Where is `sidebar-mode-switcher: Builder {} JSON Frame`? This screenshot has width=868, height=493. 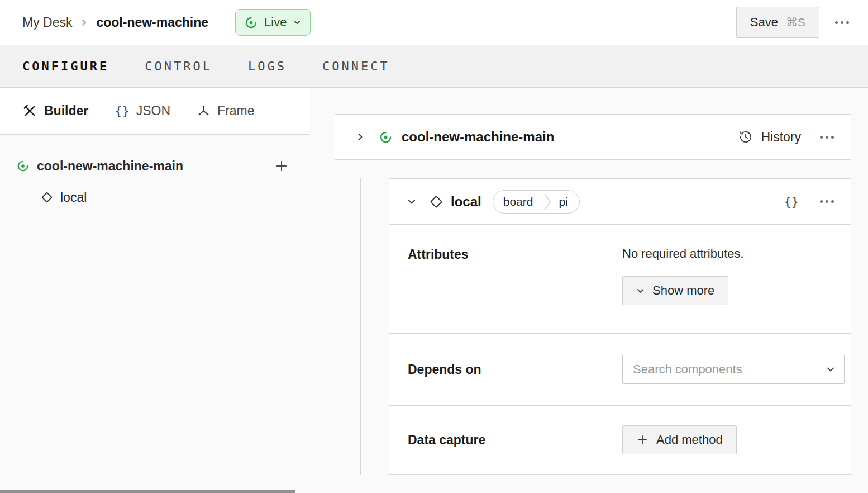
sidebar-mode-switcher: Builder {} JSON Frame is located at coordinates (154, 111).